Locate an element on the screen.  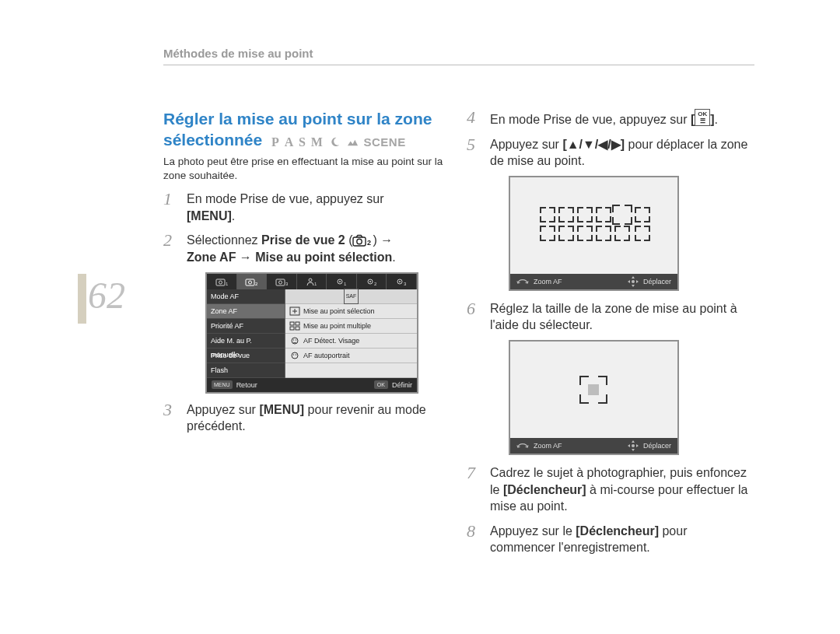
dpad-keys: [▲/▼/◀/▶] is located at coordinates (593, 145).